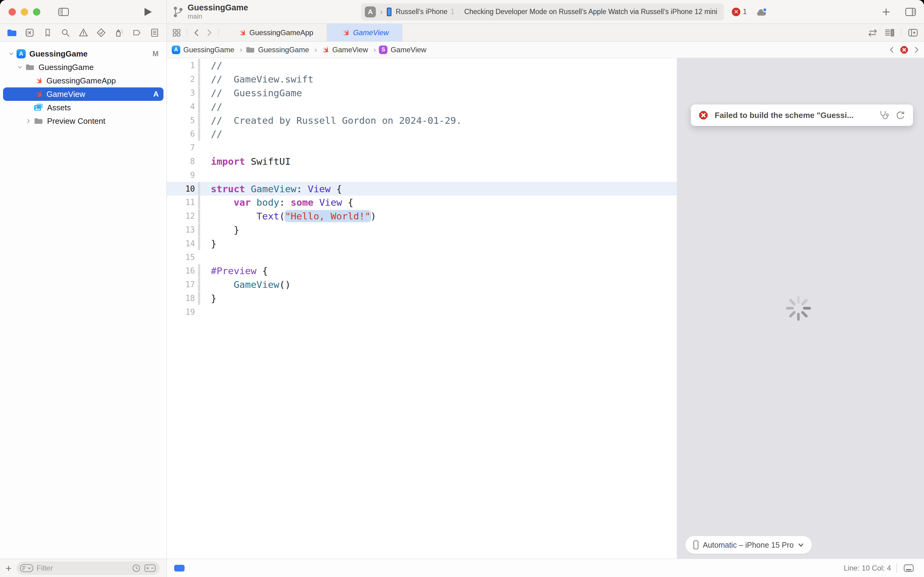 This screenshot has width=924, height=577. What do you see at coordinates (83, 94) in the screenshot?
I see `sidebar-item-gameview: GameViewA` at bounding box center [83, 94].